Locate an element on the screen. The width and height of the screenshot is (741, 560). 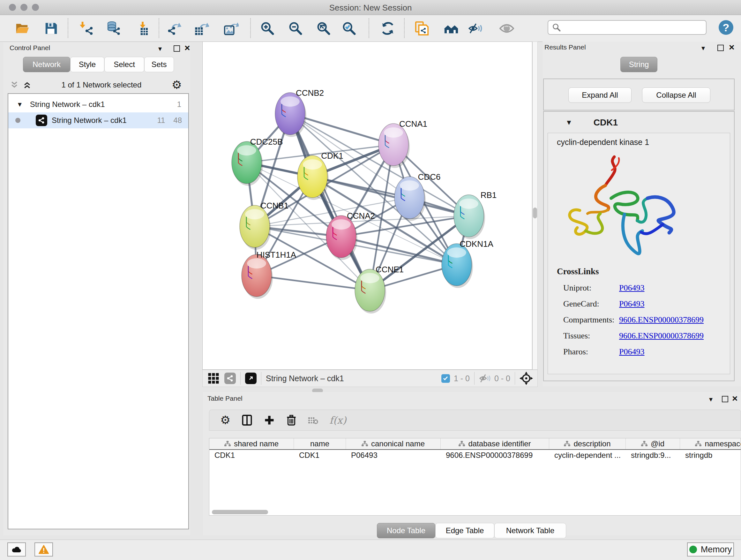
tab-string-results: String is located at coordinates (639, 64).